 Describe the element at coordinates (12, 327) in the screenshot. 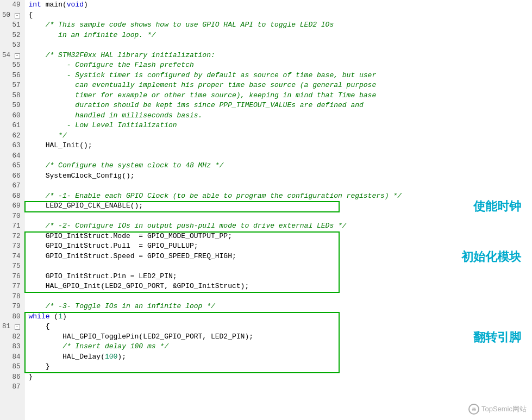

I see `line-num-81: 81 -` at that location.